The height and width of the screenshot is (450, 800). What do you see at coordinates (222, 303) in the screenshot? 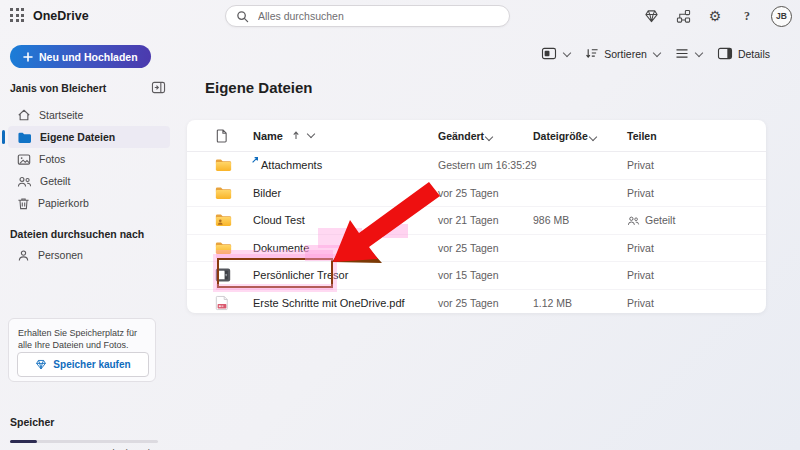
I see `pdf-file-icon` at bounding box center [222, 303].